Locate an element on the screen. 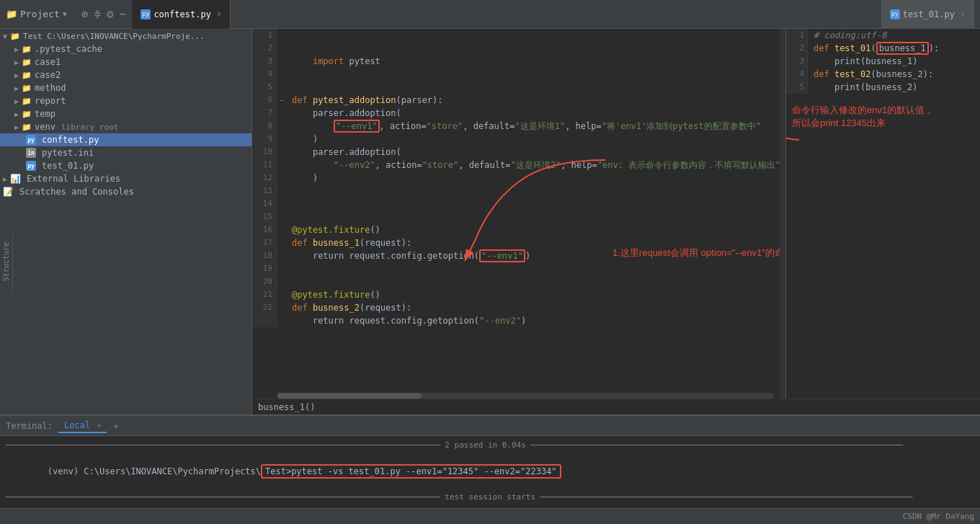  tab-test01-close: × is located at coordinates (963, 14).